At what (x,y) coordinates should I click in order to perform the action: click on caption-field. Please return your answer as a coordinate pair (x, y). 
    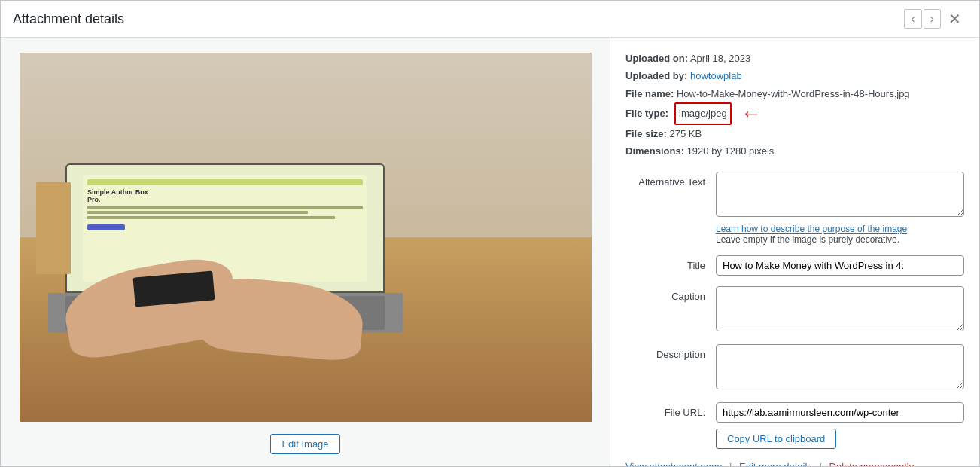
    Looking at the image, I should click on (840, 310).